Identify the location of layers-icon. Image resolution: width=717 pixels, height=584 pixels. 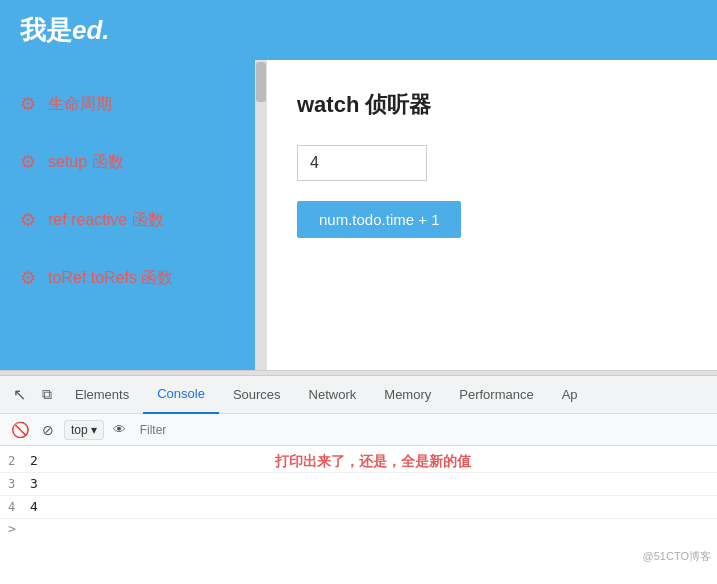
(47, 394).